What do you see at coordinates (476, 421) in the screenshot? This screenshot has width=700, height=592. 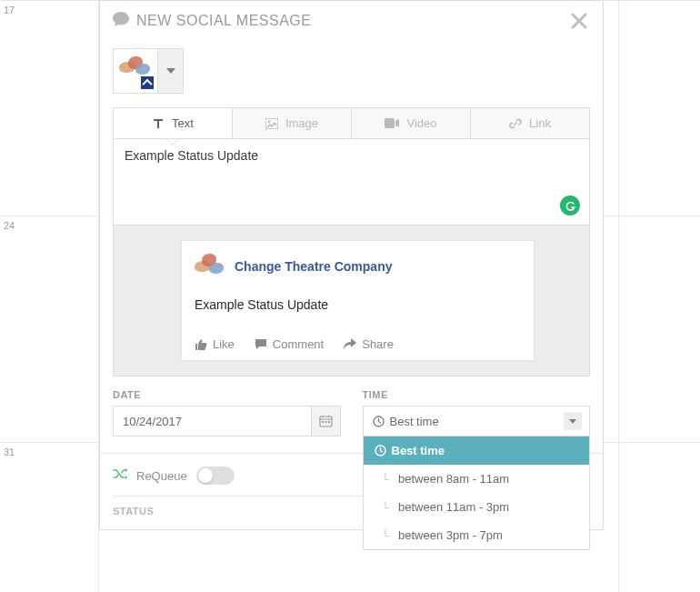 I see `time-dropdown-toggle: Best time` at bounding box center [476, 421].